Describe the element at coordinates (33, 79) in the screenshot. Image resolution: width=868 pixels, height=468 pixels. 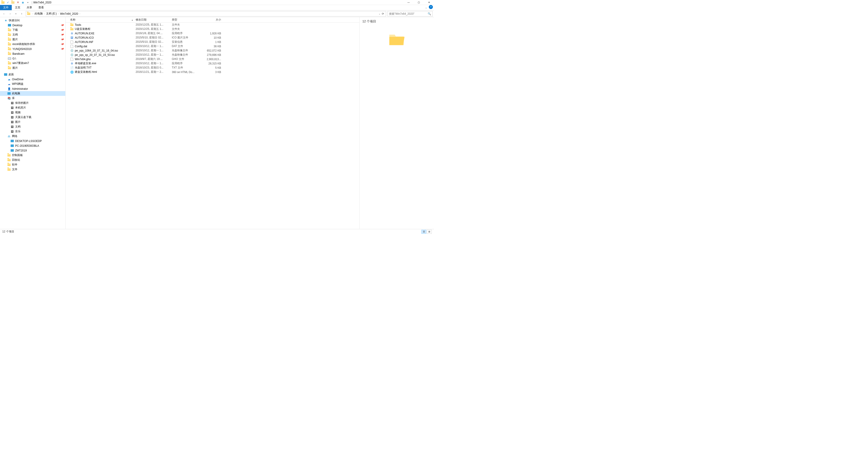
I see `sidebar-item: ☁ OneDrive` at that location.